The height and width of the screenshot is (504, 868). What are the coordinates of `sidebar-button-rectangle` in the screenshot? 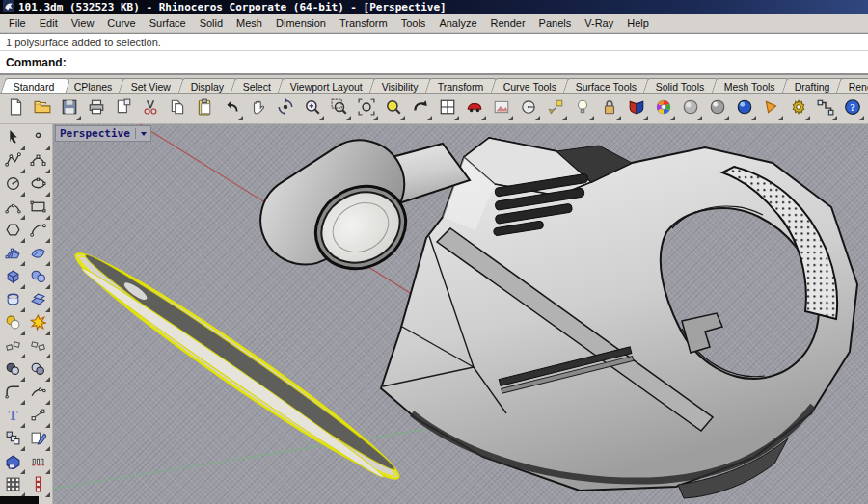 It's located at (39, 208).